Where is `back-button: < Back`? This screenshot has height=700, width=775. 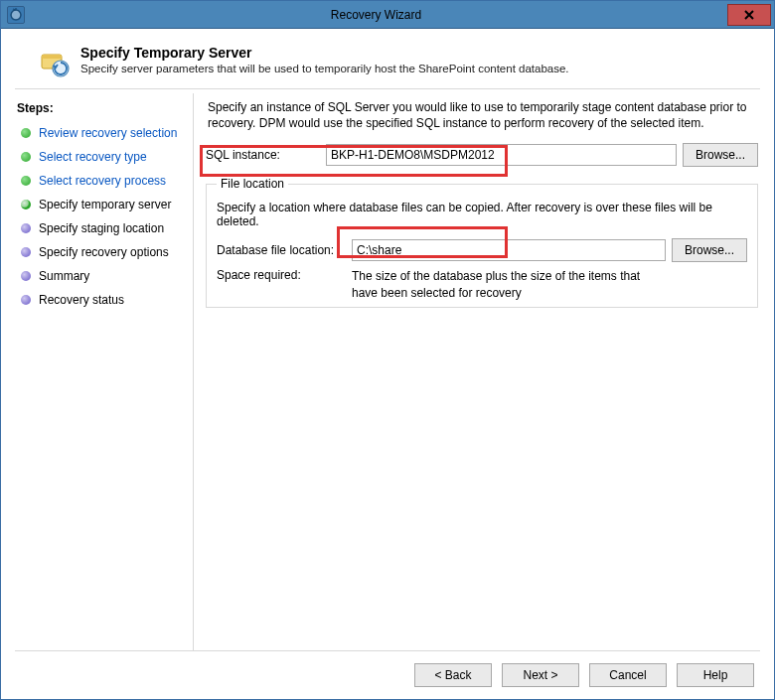 back-button: < Back is located at coordinates (453, 675).